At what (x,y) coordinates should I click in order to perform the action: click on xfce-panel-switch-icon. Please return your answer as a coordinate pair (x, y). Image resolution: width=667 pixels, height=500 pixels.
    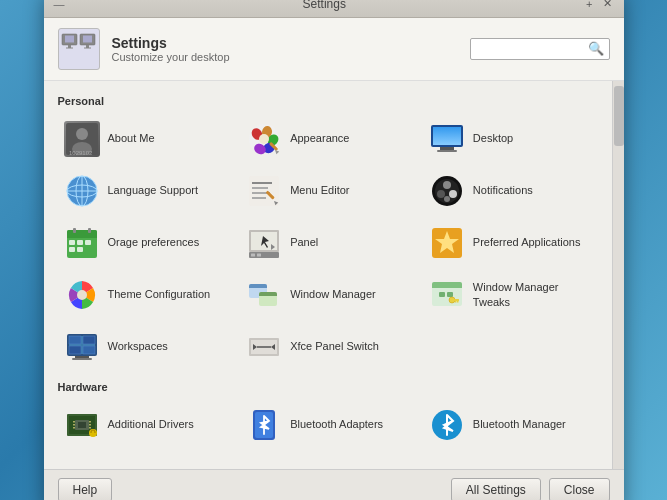
    Looking at the image, I should click on (264, 347).